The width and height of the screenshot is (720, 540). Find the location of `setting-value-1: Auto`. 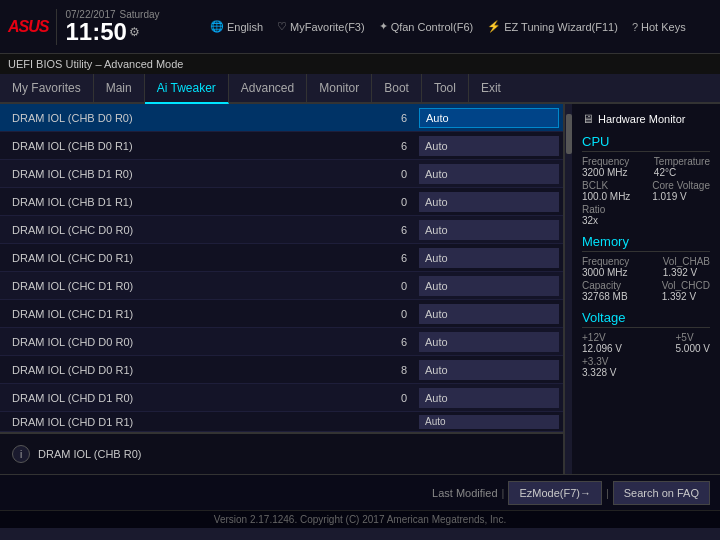

setting-value-1: Auto is located at coordinates (489, 146).